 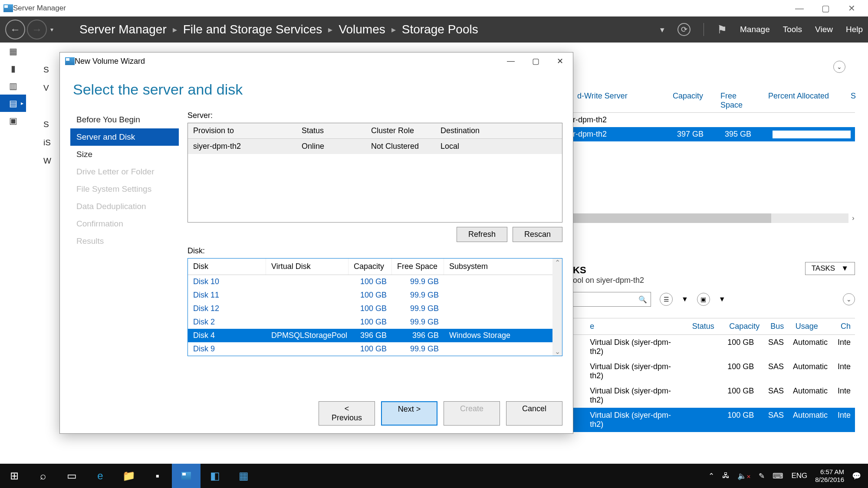 What do you see at coordinates (778, 476) in the screenshot?
I see `tray-keyboard-icon: ⌨` at bounding box center [778, 476].